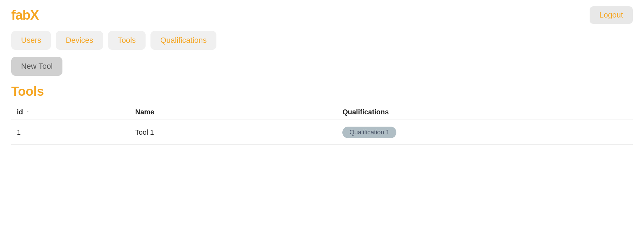 The image size is (644, 235). What do you see at coordinates (365, 112) in the screenshot?
I see `col-quals-label: Qualifications` at bounding box center [365, 112].